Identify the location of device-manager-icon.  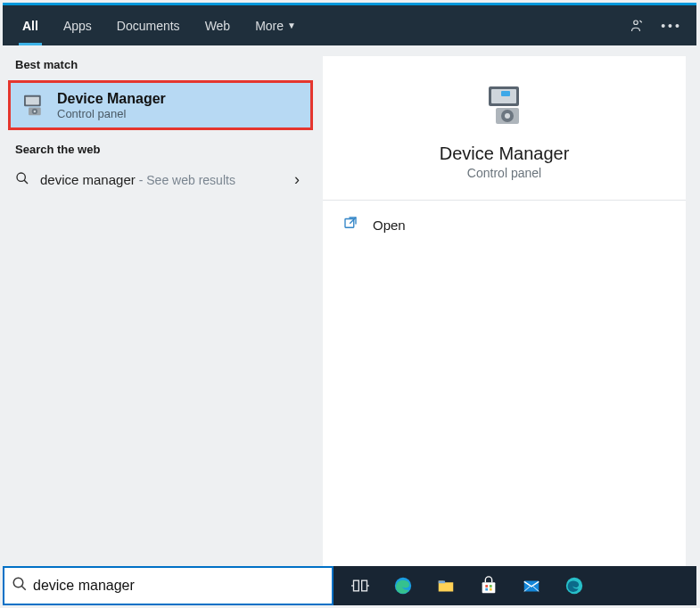
(33, 105).